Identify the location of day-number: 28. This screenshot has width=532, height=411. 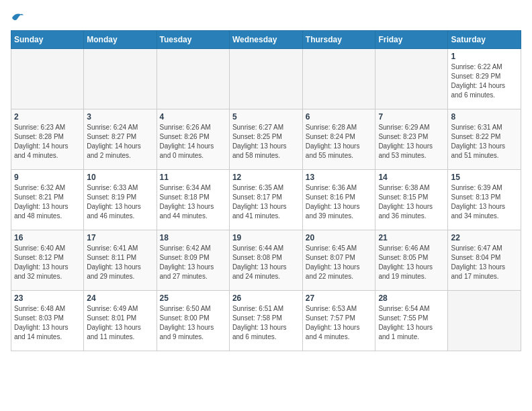
(411, 298).